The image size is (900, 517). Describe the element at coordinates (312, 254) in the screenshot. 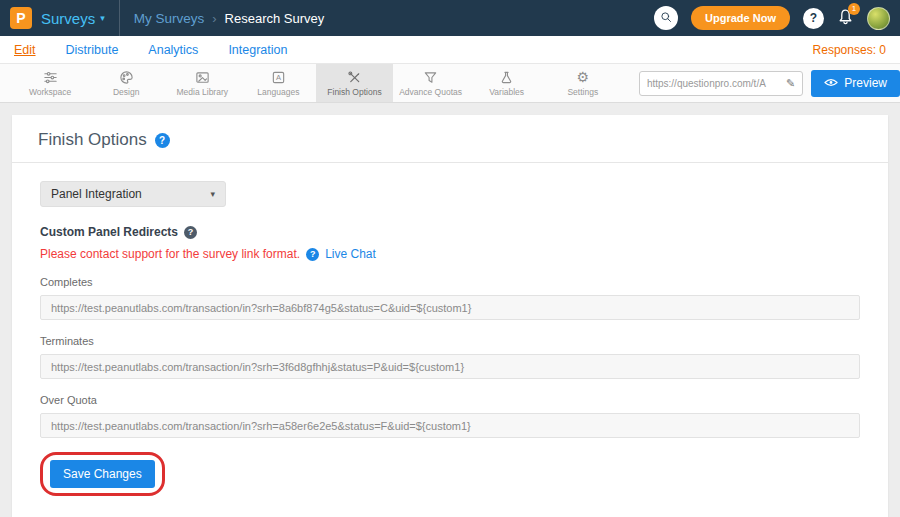

I see `live-chat-help-icon: ?` at that location.